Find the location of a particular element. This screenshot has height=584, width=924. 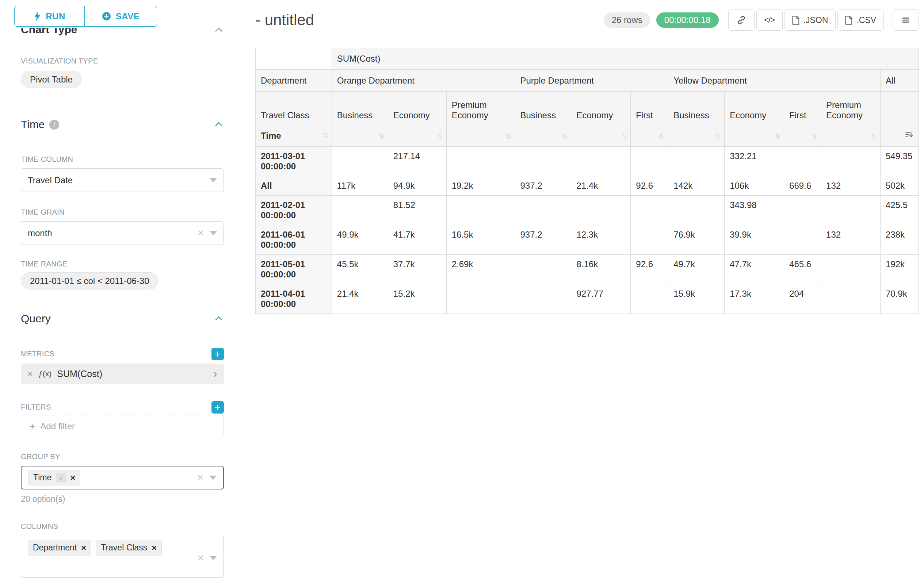

caret-down-icon is located at coordinates (213, 478).